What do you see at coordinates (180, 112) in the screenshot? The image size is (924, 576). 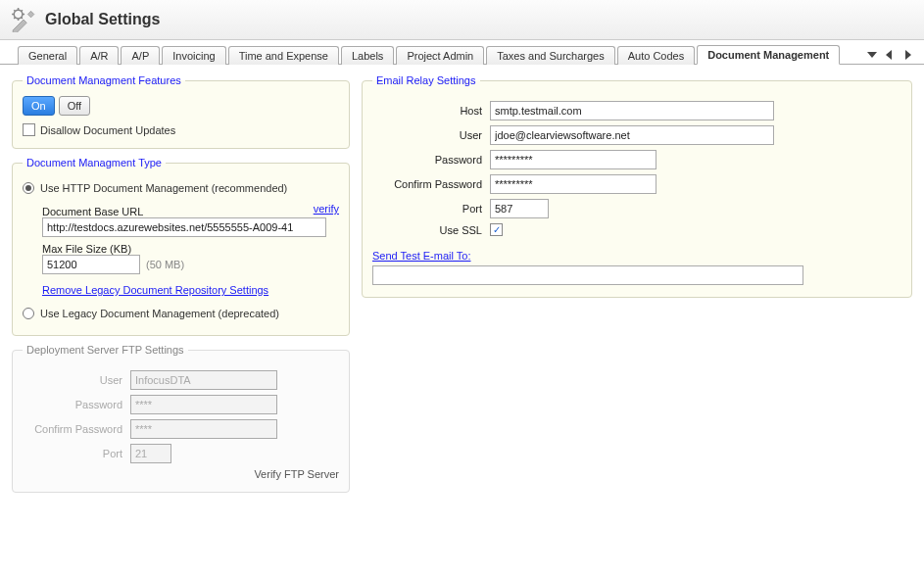 I see `doc-mgmt-features-group: Document Managment Features On Off Disal…` at bounding box center [180, 112].